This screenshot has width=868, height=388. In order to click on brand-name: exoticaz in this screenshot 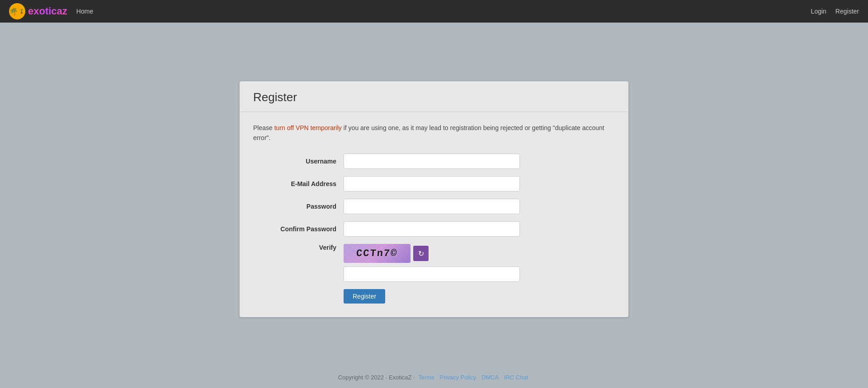, I will do `click(48, 11)`.